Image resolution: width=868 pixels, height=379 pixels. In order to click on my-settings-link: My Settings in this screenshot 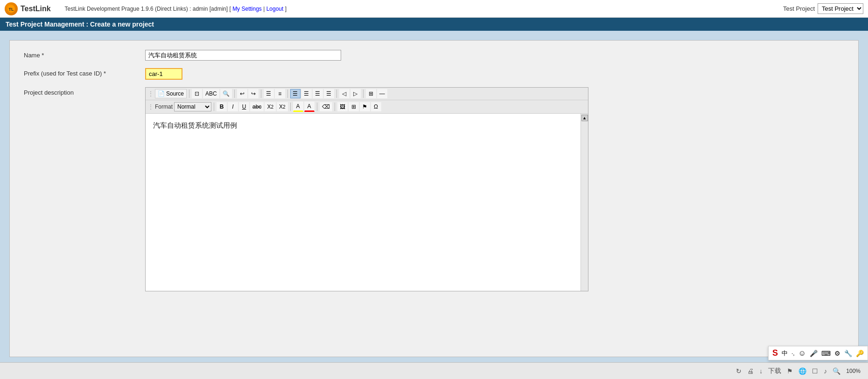, I will do `click(247, 9)`.